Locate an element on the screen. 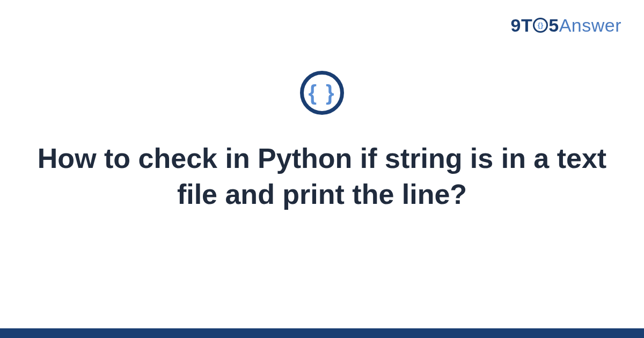 This screenshot has width=644, height=338. brand-logo: 9T {} 5 Answer is located at coordinates (566, 26).